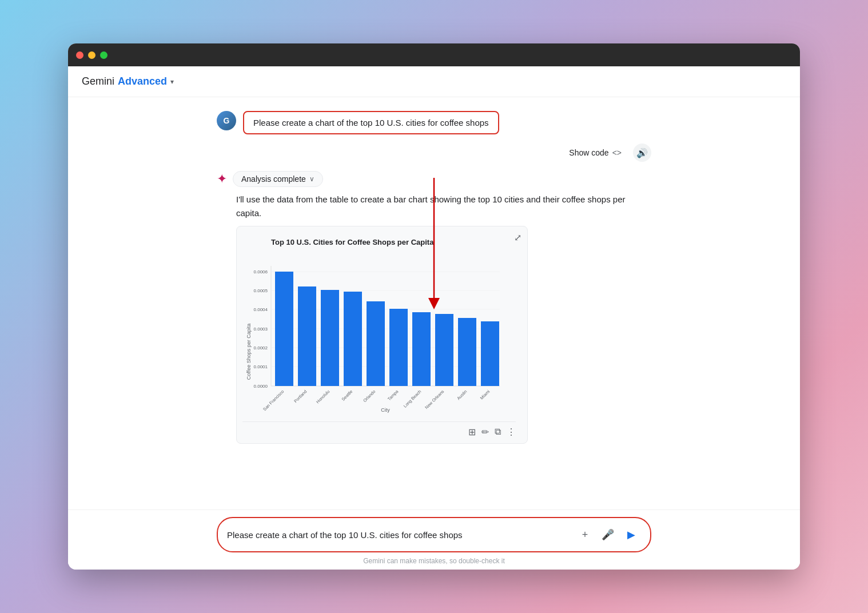  What do you see at coordinates (98, 81) in the screenshot?
I see `app-title-gemini: Gemini` at bounding box center [98, 81].